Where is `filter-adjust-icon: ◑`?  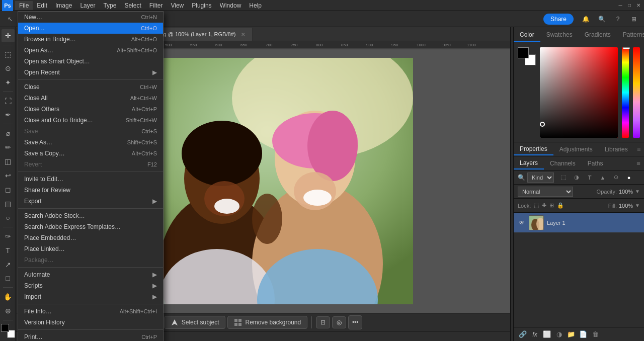 filter-adjust-icon: ◑ is located at coordinates (577, 178).